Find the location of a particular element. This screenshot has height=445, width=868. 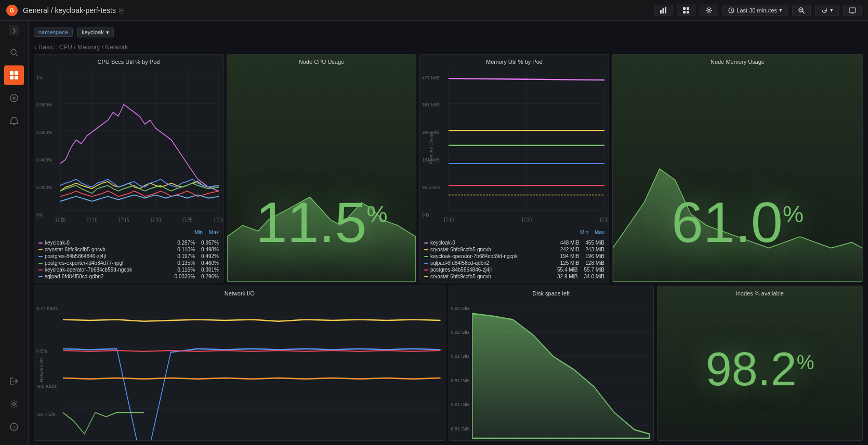

node-cpu-unit: % is located at coordinates (377, 214).